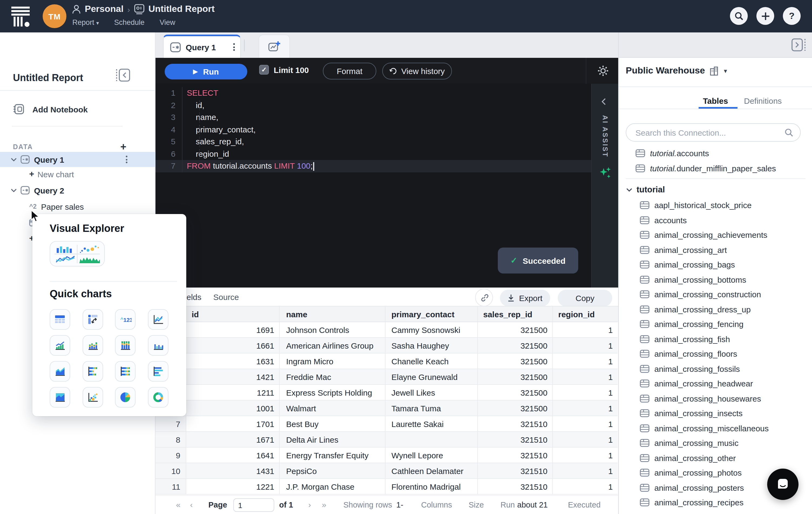 Image resolution: width=812 pixels, height=514 pixels. I want to click on quick-chart-line, so click(158, 319).